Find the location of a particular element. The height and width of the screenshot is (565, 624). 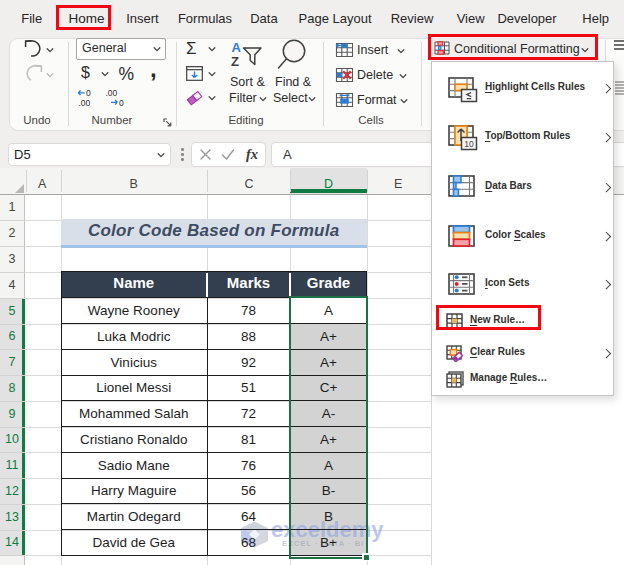

svg-text: 10 is located at coordinates (469, 144).